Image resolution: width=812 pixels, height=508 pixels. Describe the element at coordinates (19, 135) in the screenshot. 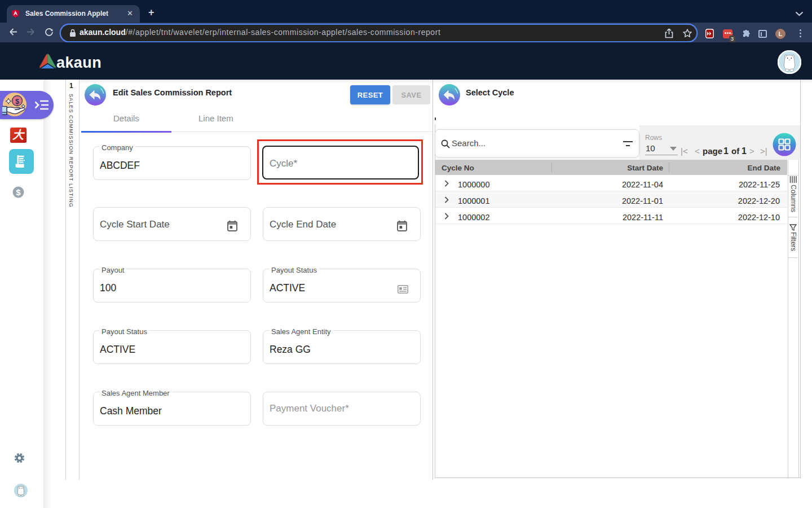

I see `svg-text: 大` at that location.